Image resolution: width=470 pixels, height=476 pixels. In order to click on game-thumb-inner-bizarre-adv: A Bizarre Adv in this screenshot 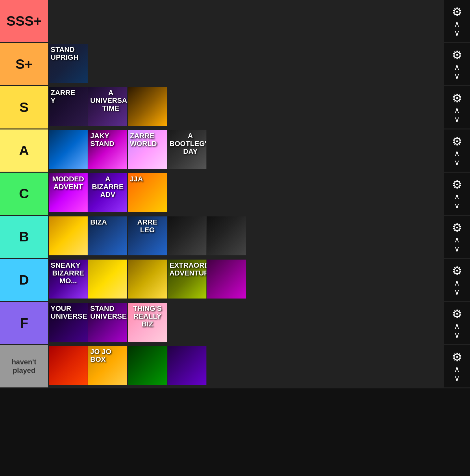, I will do `click(108, 193)`.